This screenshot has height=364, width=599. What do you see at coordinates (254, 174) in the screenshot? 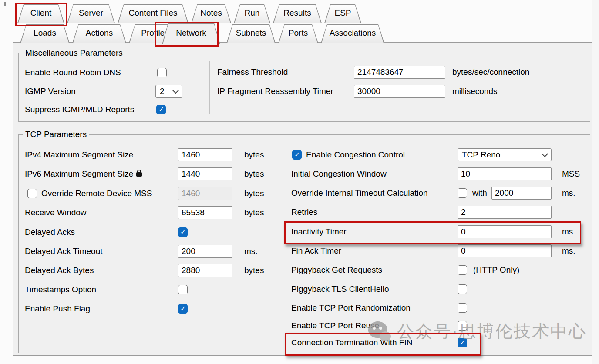
I see `ipv6-mss-unit: bytes` at bounding box center [254, 174].